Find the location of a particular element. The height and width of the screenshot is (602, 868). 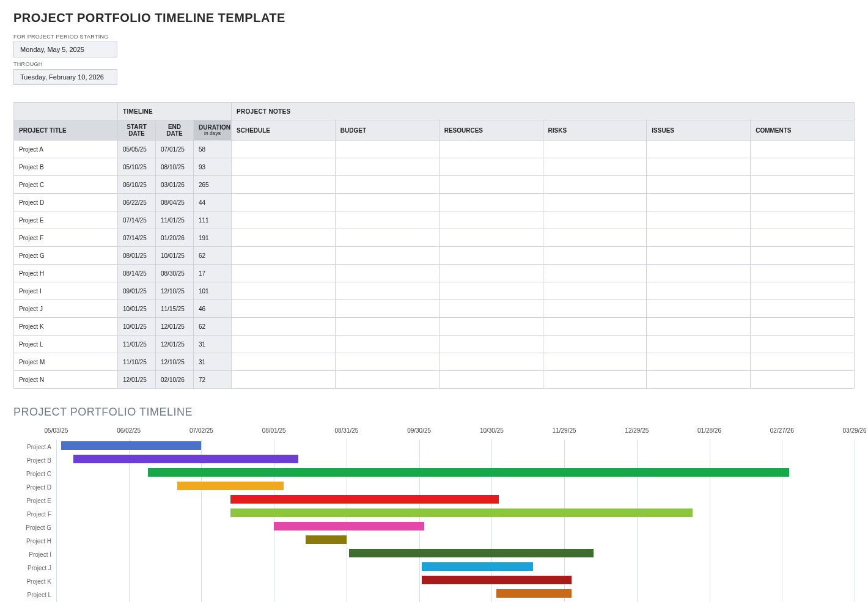

cell-start-date: 09/01/25 is located at coordinates (137, 291).